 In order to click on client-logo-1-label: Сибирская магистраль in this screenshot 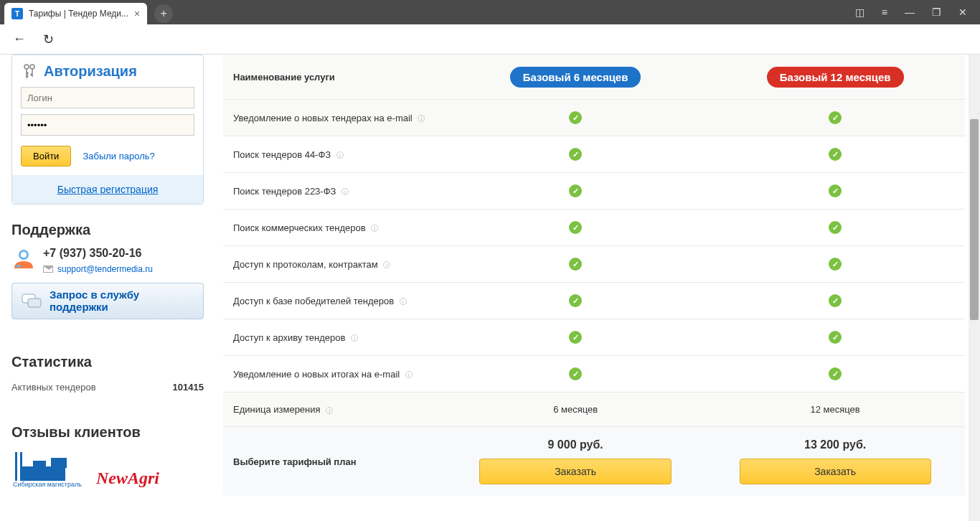, I will do `click(47, 484)`.